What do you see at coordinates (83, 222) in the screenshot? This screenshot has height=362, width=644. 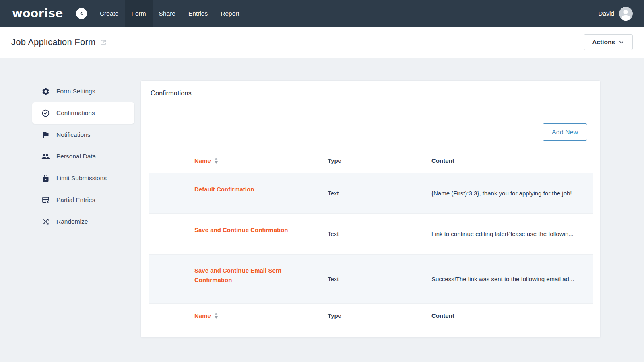 I see `sidebar-item-randomize: Randomize` at bounding box center [83, 222].